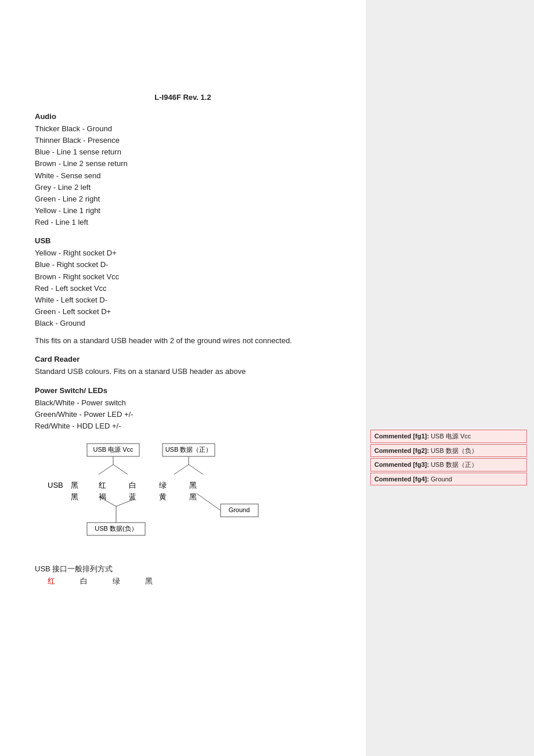 Image resolution: width=534 pixels, height=756 pixels. What do you see at coordinates (189, 449) in the screenshot?
I see `svg-text: USB 数据（正）` at bounding box center [189, 449].